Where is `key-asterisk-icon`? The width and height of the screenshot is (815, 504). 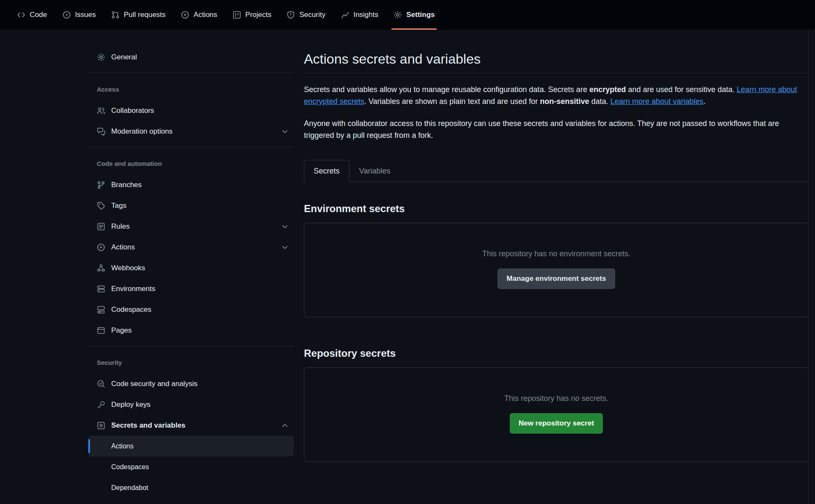 key-asterisk-icon is located at coordinates (101, 426).